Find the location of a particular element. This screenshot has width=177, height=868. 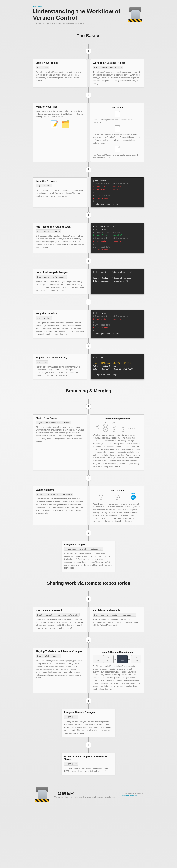

footer-promo: TOWER Version control with Git – made ea… is located at coordinates (88, 795).